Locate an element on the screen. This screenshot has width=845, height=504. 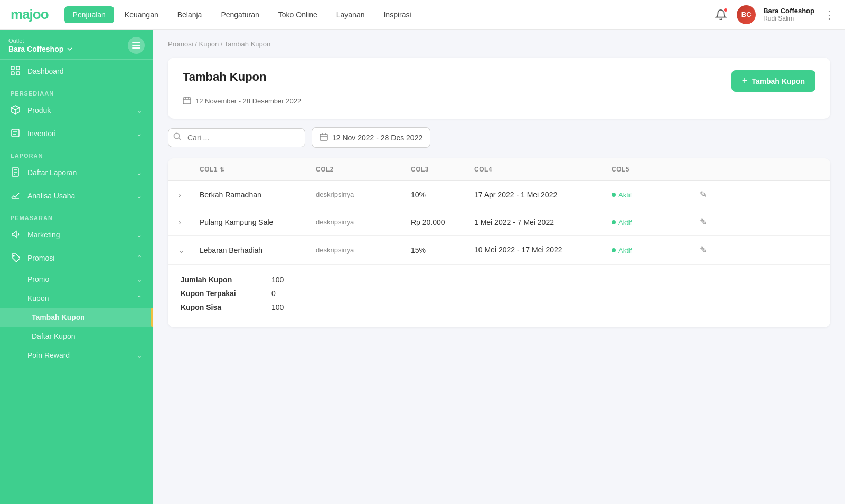
sidebar-item-analisa-usaha: Analisa Usaha ⌄ is located at coordinates (77, 196).